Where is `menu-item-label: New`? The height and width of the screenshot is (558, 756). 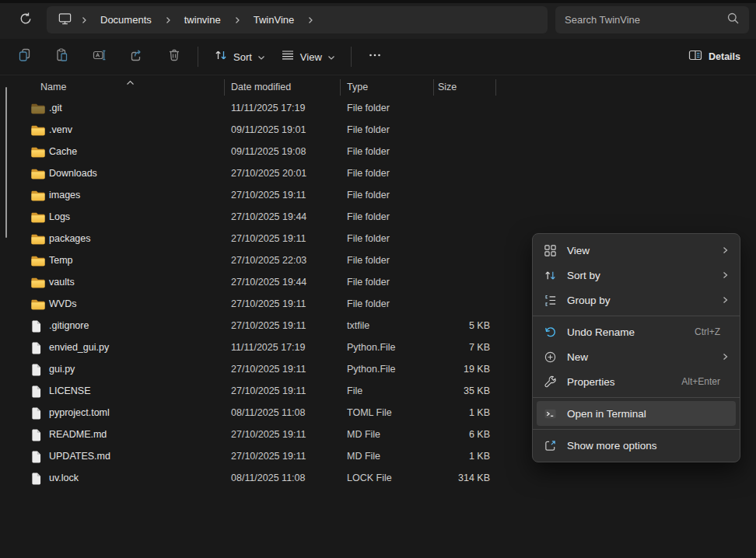
menu-item-label: New is located at coordinates (644, 357).